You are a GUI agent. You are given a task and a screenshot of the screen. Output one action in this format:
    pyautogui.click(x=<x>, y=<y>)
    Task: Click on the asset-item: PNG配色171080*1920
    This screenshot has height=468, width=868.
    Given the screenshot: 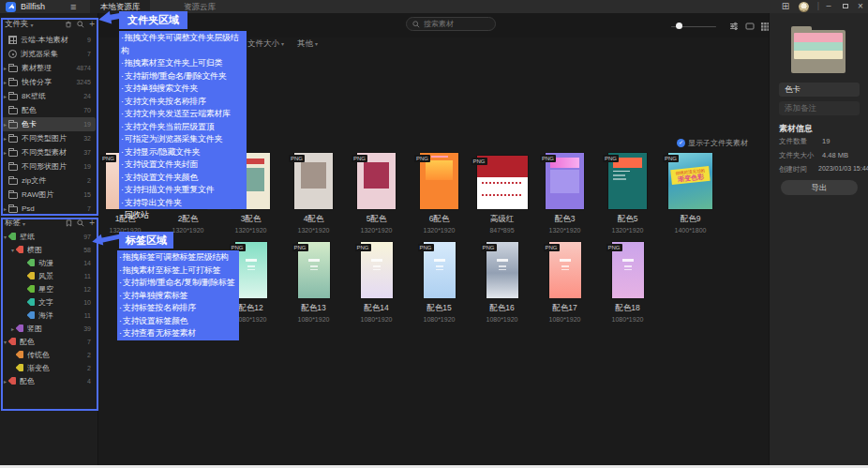 What is the action you would take?
    pyautogui.click(x=564, y=281)
    